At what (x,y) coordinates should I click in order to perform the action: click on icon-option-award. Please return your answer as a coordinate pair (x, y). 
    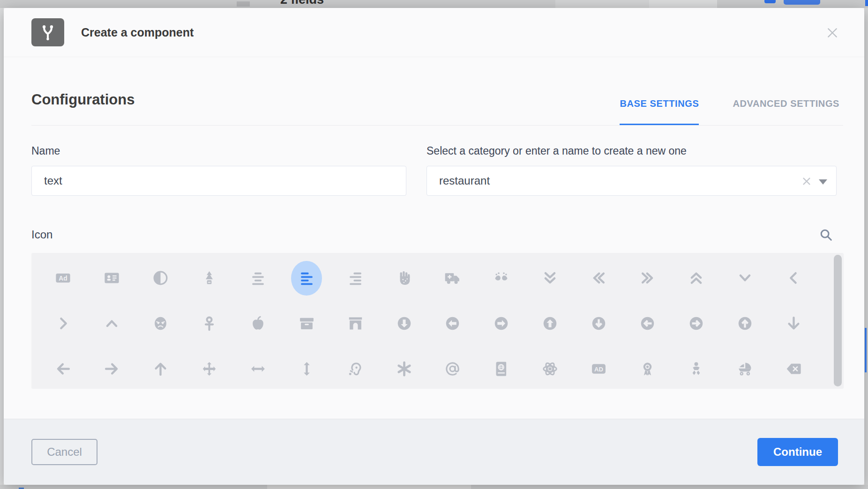
    Looking at the image, I should click on (648, 367).